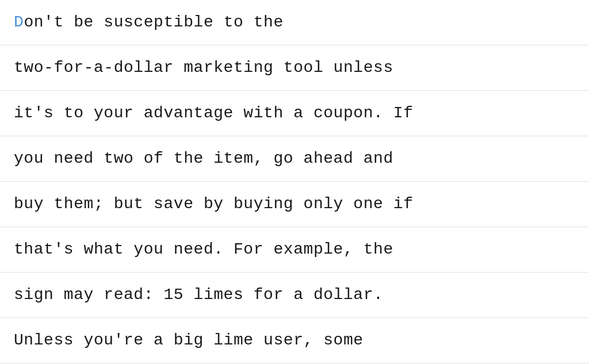 This screenshot has width=589, height=364. What do you see at coordinates (294, 23) in the screenshot?
I see `text-line: Don't be susceptible to the` at bounding box center [294, 23].